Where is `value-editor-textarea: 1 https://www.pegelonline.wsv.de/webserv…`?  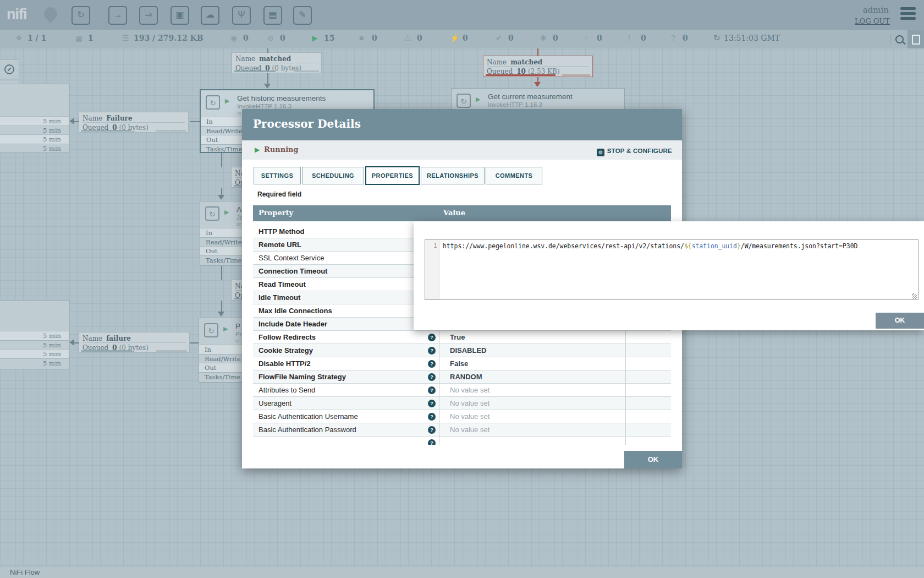 value-editor-textarea: 1 https://www.pegelonline.wsv.de/webserv… is located at coordinates (672, 270).